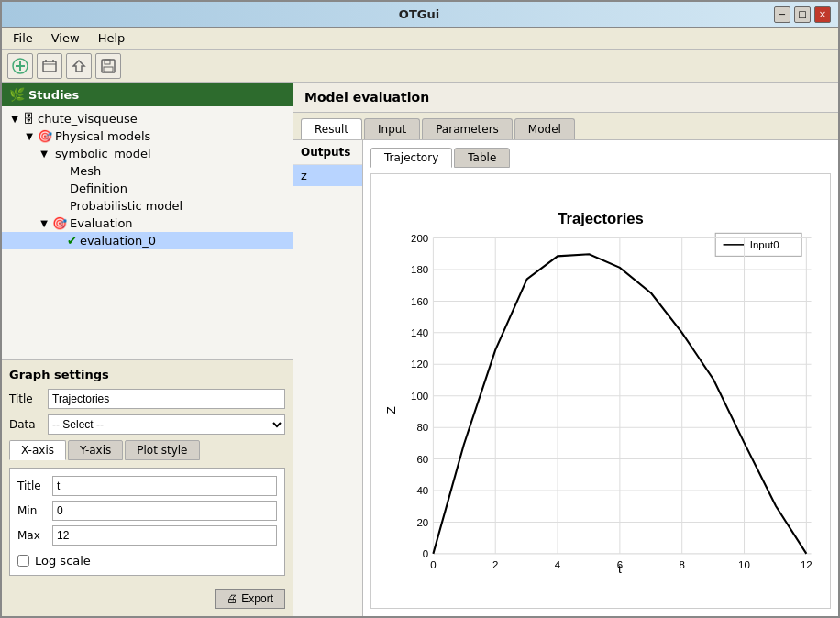 The height and width of the screenshot is (618, 840). What do you see at coordinates (50, 66) in the screenshot?
I see `open-icon` at bounding box center [50, 66].